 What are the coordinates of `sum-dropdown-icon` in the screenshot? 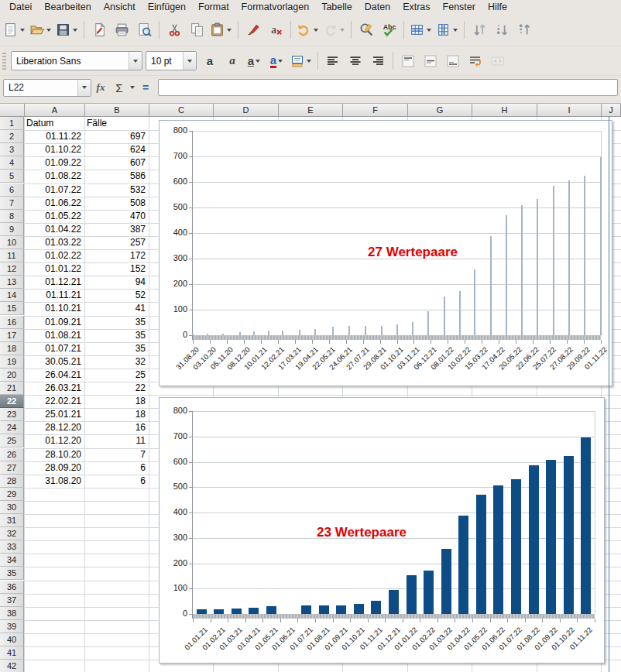 It's located at (132, 87).